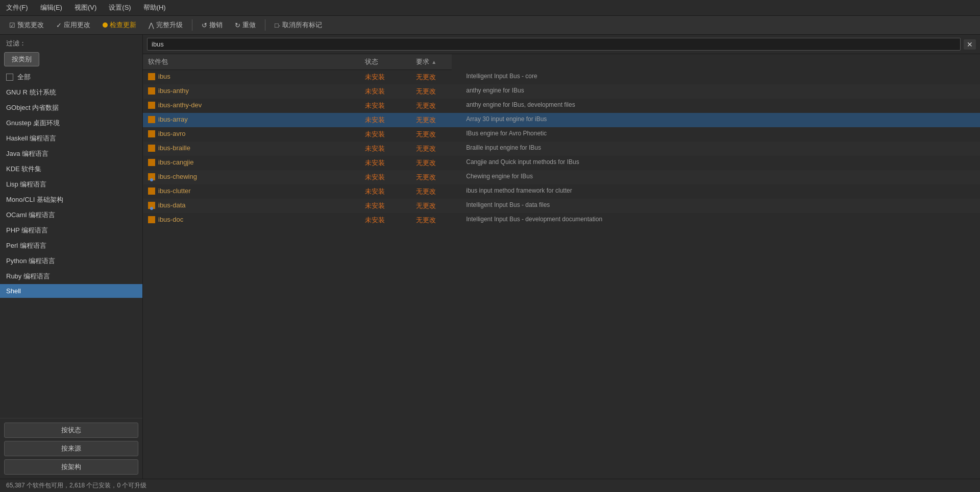 The image size is (980, 492). I want to click on menu-view: 视图(V), so click(86, 8).